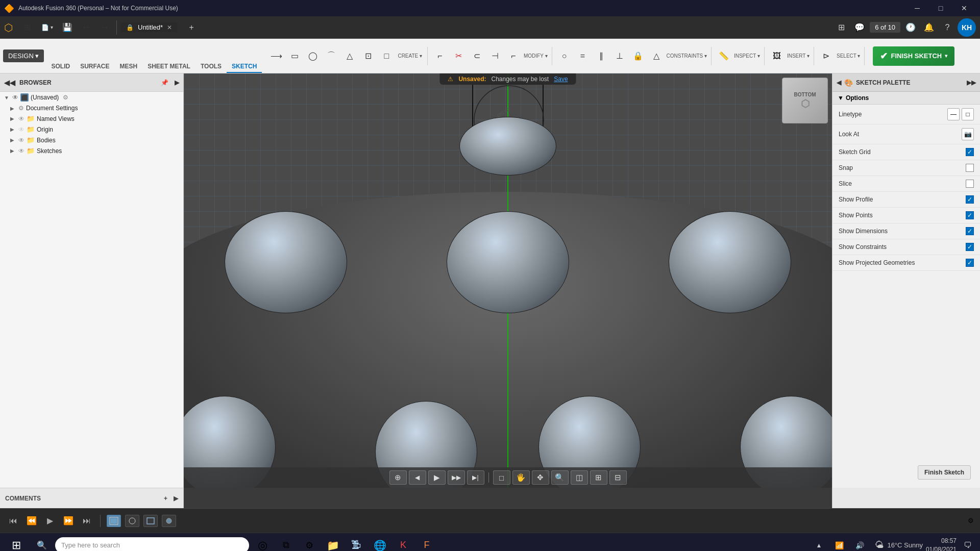 Image resolution: width=980 pixels, height=551 pixels. Describe the element at coordinates (23, 56) in the screenshot. I see `design-mode-button: DESIGN ▾` at that location.